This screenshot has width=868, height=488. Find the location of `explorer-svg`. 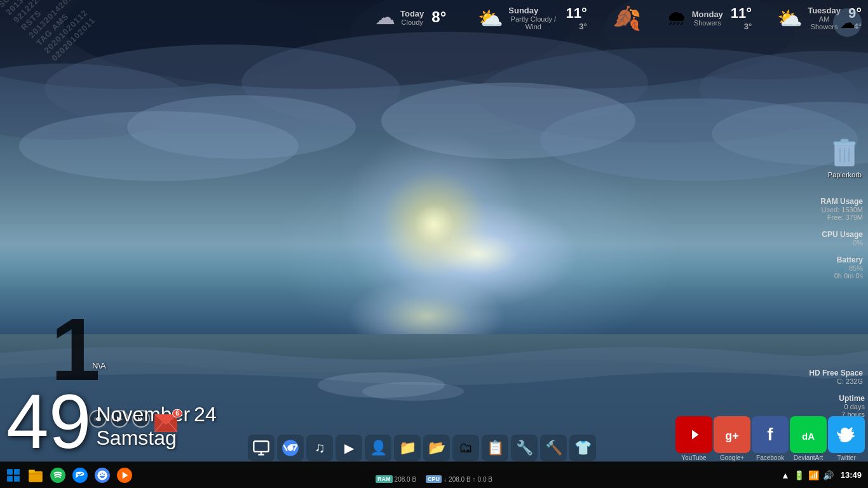

explorer-svg is located at coordinates (36, 475).